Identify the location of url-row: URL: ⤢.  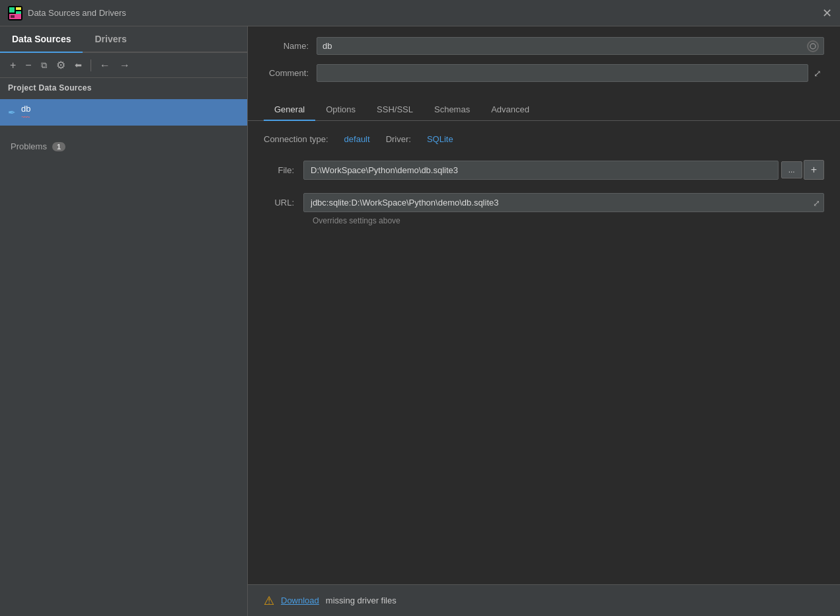
(544, 202).